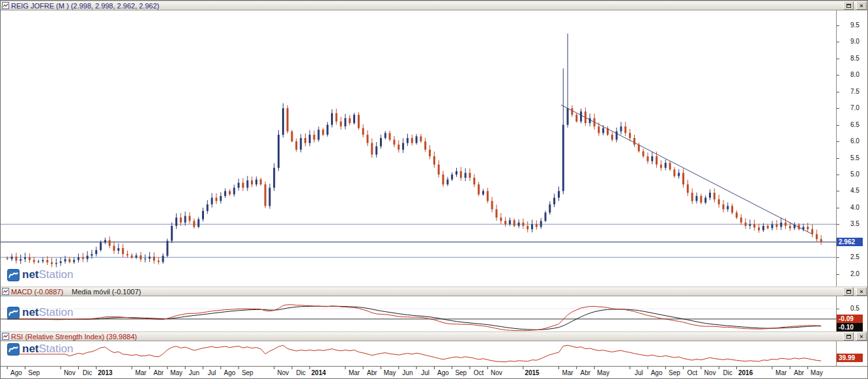  Describe the element at coordinates (855, 175) in the screenshot. I see `price-axis-label: 5.0` at that location.